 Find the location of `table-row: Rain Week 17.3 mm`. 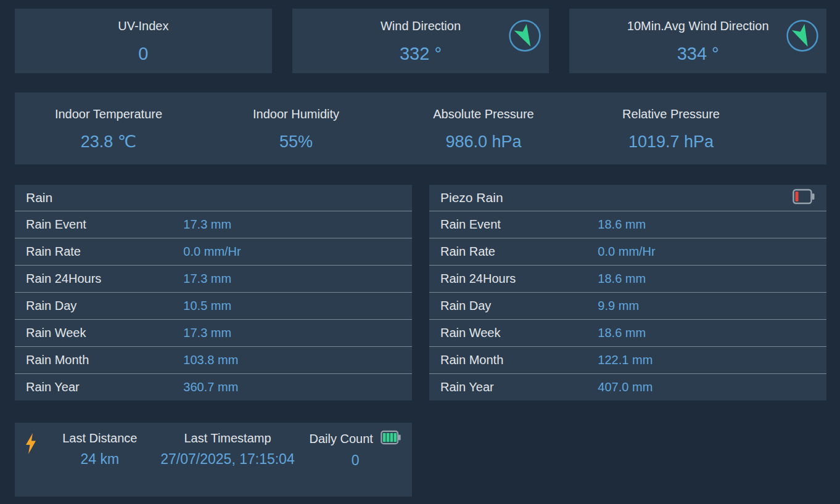

table-row: Rain Week 17.3 mm is located at coordinates (213, 333).